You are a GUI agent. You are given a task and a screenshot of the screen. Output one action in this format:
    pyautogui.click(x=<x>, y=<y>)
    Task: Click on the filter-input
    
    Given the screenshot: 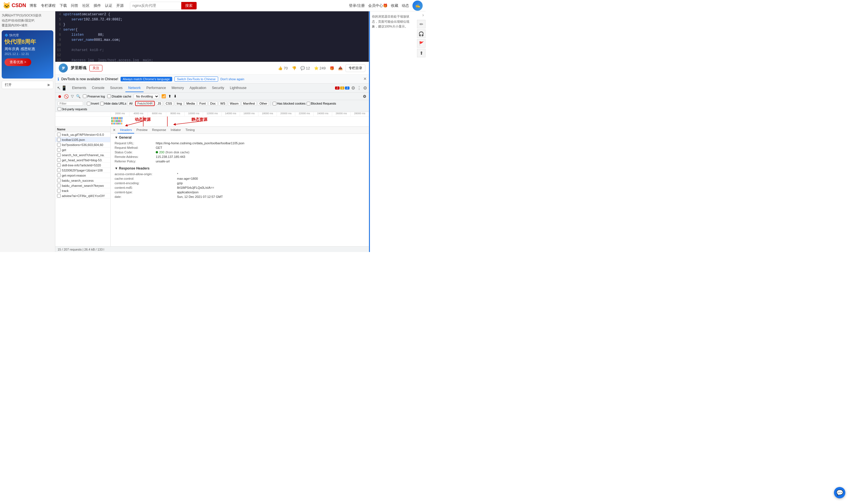 What is the action you would take?
    pyautogui.click(x=70, y=103)
    